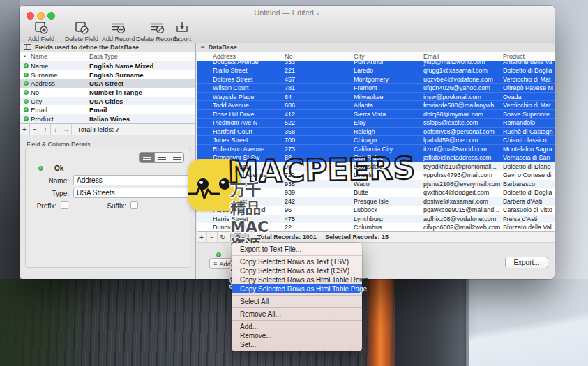  What do you see at coordinates (287, 13) in the screenshot?
I see `window-title: Untitled — Edited∨` at bounding box center [287, 13].